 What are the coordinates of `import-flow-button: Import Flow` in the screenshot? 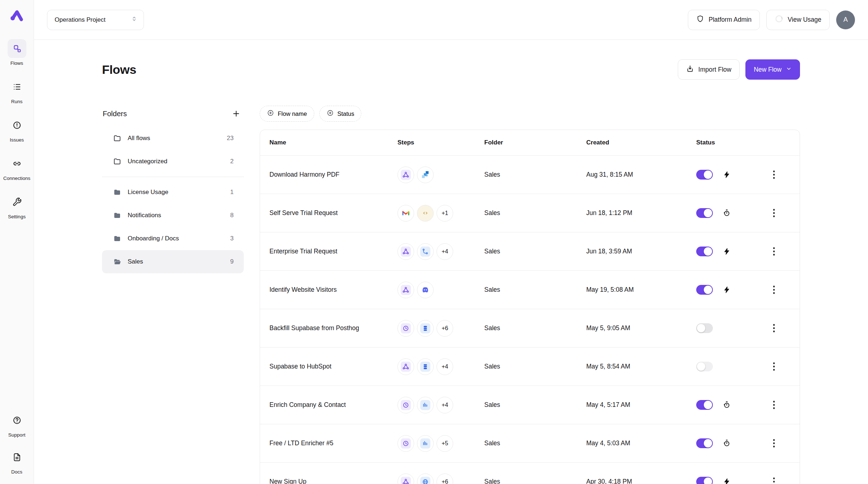 It's located at (709, 70).